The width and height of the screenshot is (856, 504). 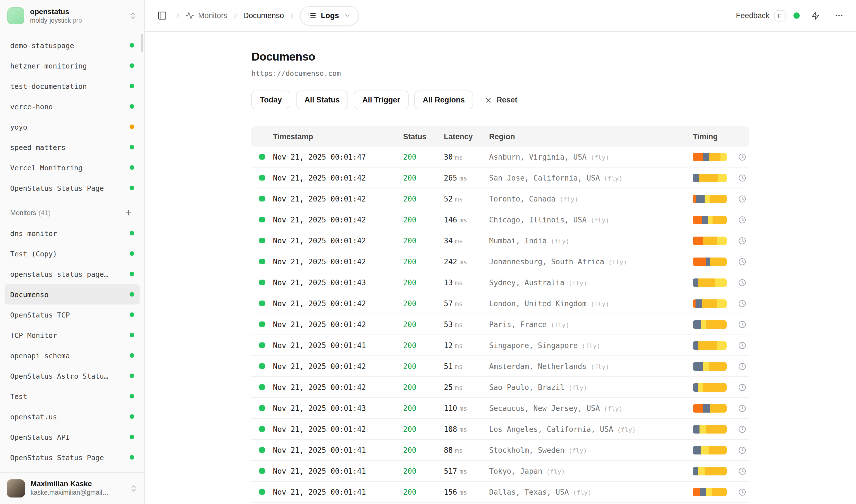 What do you see at coordinates (72, 488) in the screenshot?
I see `user-menu: Maximilian Kaske kaske.maximilian@gmail…` at bounding box center [72, 488].